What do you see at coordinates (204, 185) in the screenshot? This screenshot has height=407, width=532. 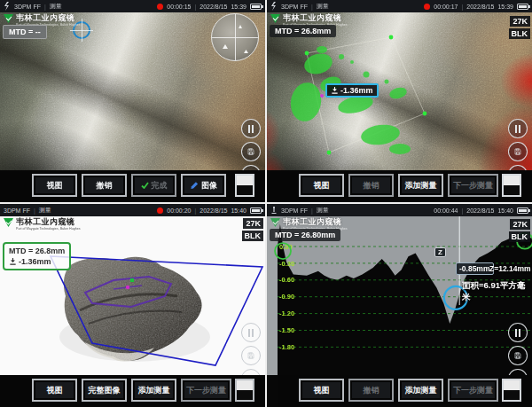 I see `image-button: 图像` at bounding box center [204, 185].